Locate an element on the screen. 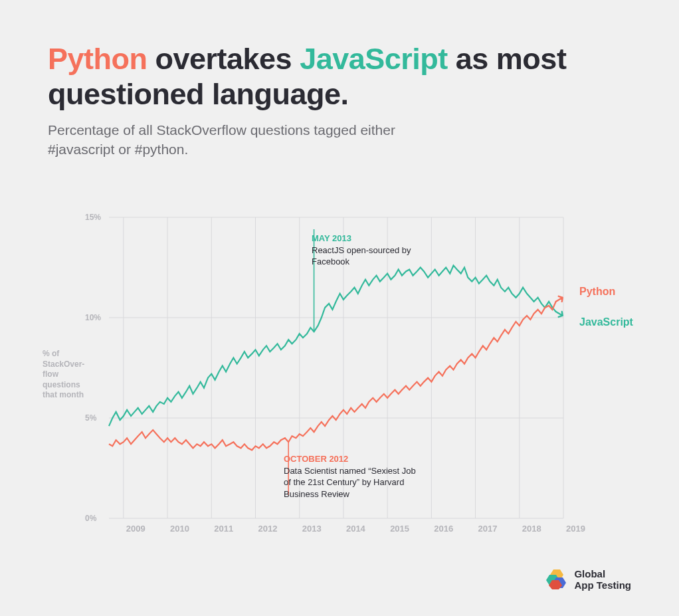  subtitle: Percentage of all StackOverflow question… is located at coordinates (231, 140).